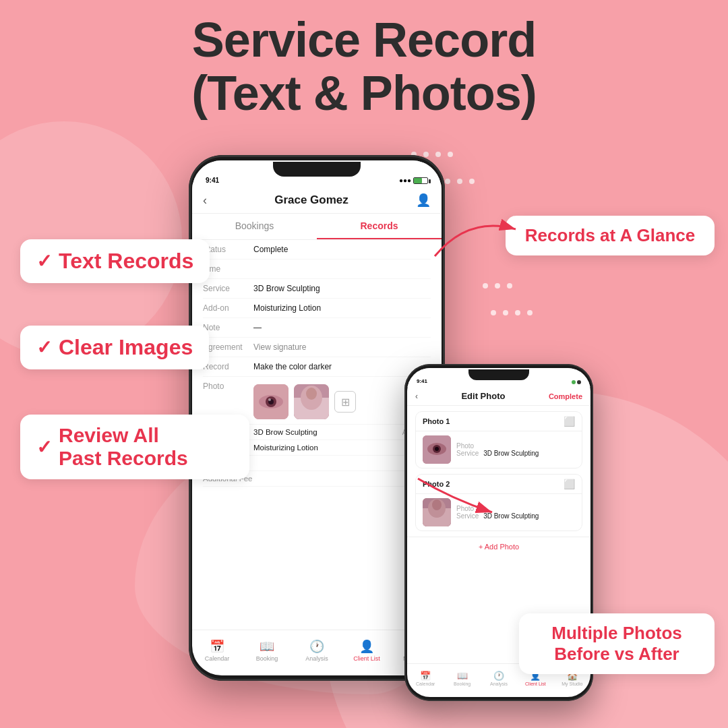  I want to click on nav-analysis: 🕐 Analysis, so click(317, 650).